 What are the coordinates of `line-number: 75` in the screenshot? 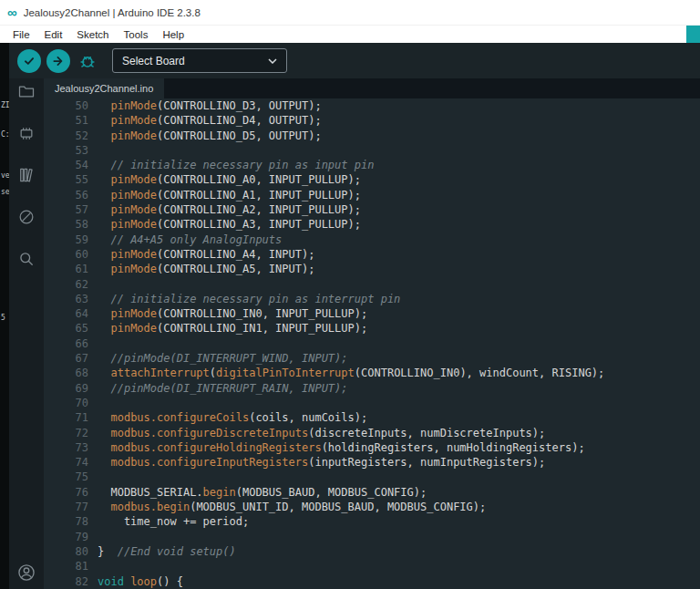 It's located at (66, 477).